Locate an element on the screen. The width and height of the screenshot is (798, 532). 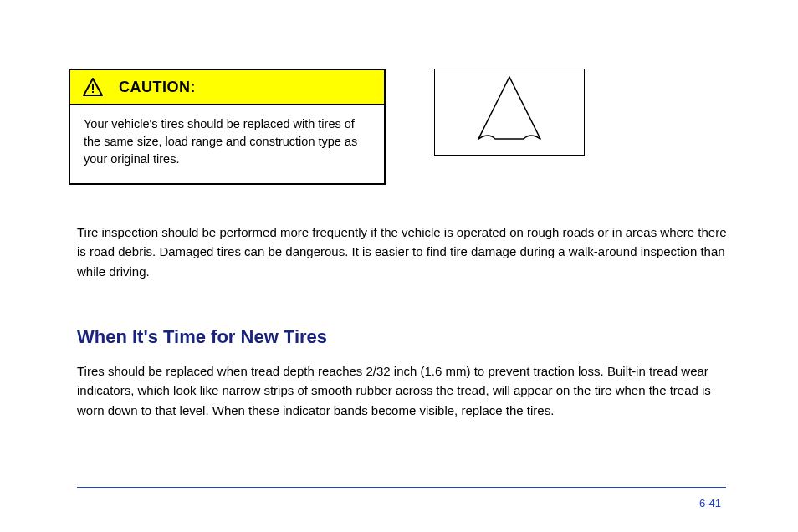
paragraph-inspection: Tire inspection should be performed more… is located at coordinates (403, 252).